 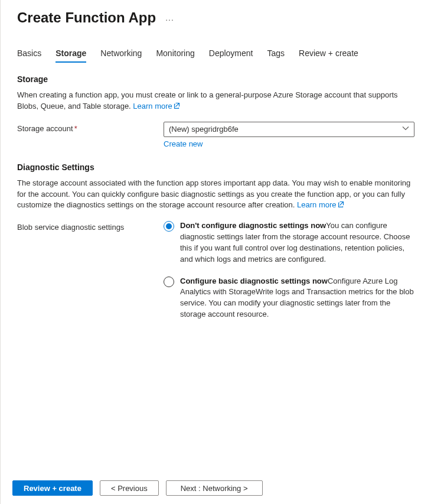 I want to click on diagnostic-heading: Diagnostic Settings, so click(x=216, y=167).